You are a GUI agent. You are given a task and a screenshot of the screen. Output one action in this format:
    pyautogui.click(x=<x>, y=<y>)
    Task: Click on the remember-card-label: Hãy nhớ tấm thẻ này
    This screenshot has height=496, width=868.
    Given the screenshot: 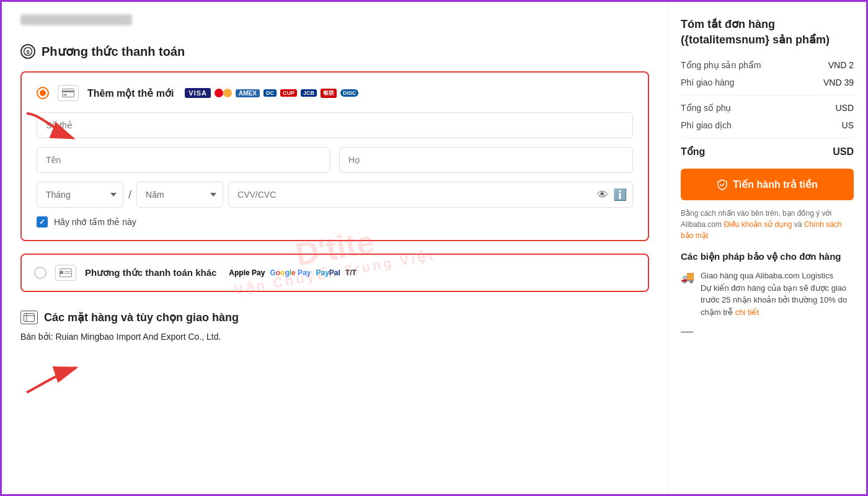 What is the action you would take?
    pyautogui.click(x=95, y=222)
    